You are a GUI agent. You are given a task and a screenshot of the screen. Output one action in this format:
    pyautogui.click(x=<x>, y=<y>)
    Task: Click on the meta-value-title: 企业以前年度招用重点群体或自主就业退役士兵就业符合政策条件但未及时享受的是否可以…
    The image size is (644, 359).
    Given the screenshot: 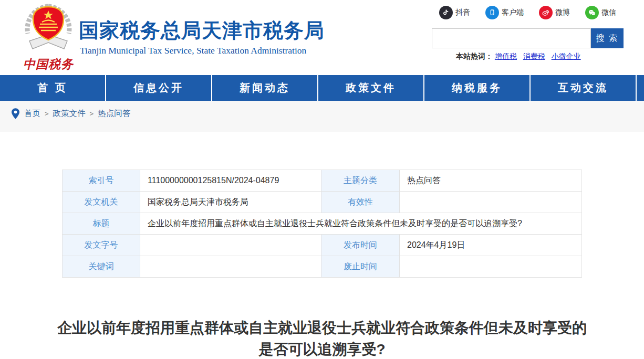 What is the action you would take?
    pyautogui.click(x=361, y=224)
    